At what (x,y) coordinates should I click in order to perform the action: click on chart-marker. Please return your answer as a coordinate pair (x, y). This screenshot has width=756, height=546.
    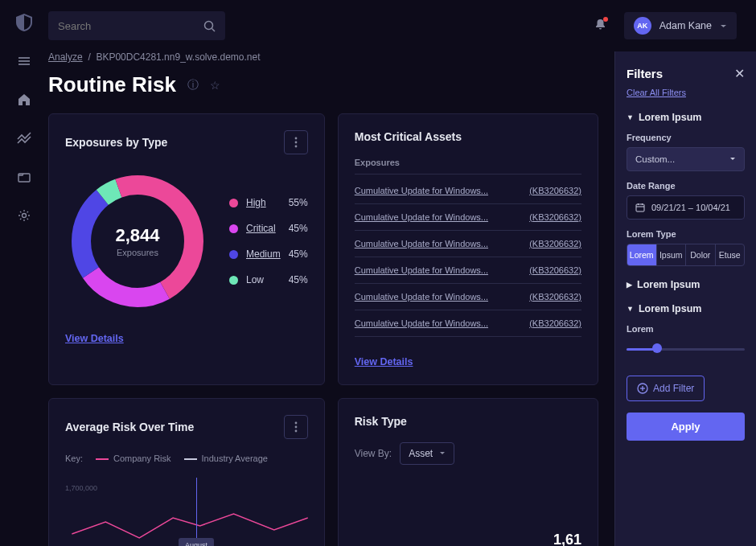
    Looking at the image, I should click on (196, 511).